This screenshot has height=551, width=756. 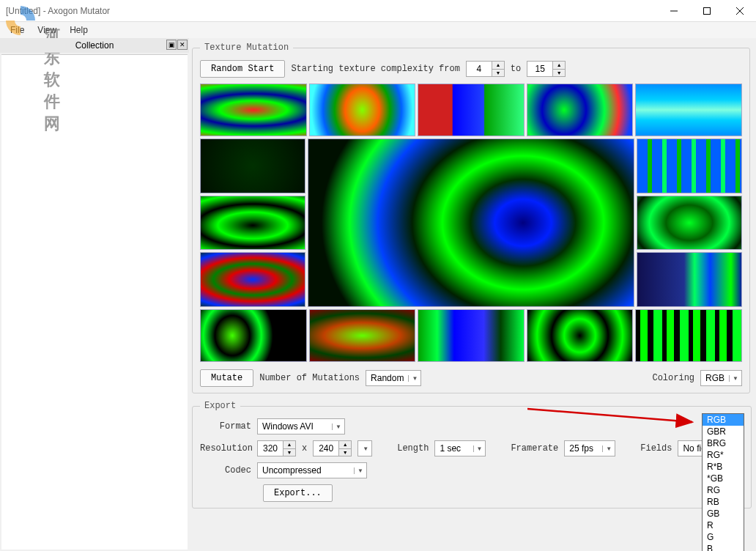 I want to click on complexity-from-spinner: ▲▼, so click(x=485, y=69).